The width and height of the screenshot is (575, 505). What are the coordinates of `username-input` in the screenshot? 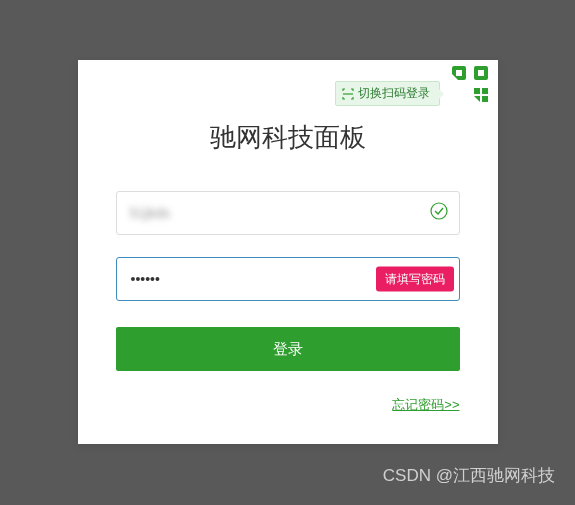 It's located at (288, 213).